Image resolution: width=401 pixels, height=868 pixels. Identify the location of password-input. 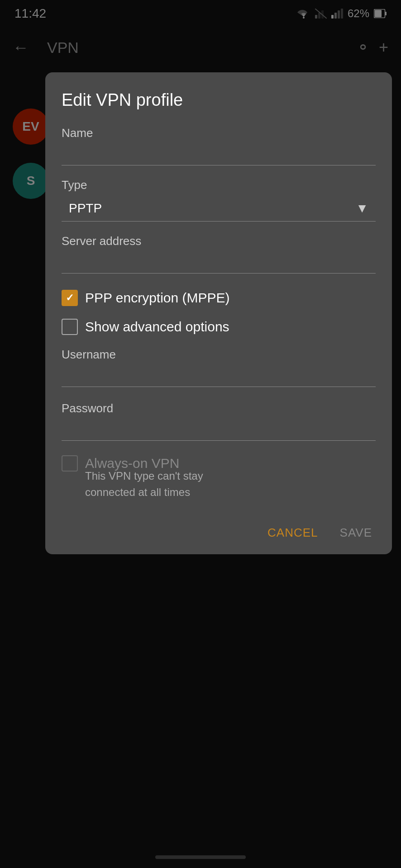
(219, 430).